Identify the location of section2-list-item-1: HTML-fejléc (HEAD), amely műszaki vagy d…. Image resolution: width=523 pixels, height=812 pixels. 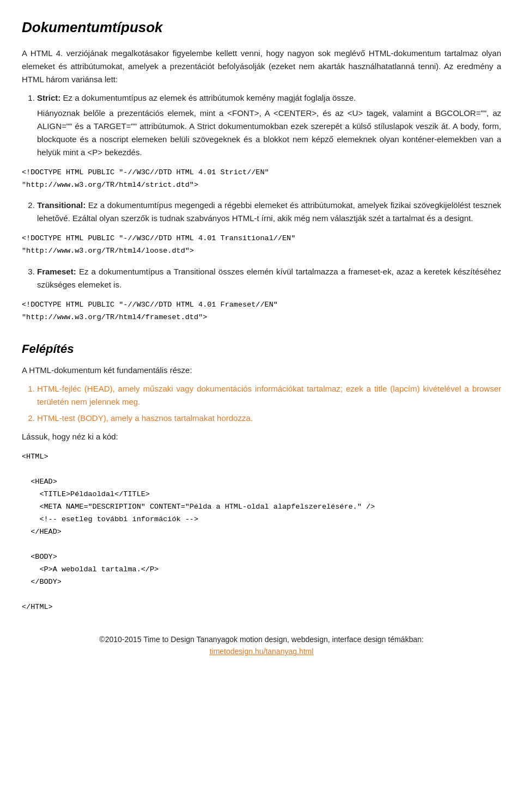
(269, 395).